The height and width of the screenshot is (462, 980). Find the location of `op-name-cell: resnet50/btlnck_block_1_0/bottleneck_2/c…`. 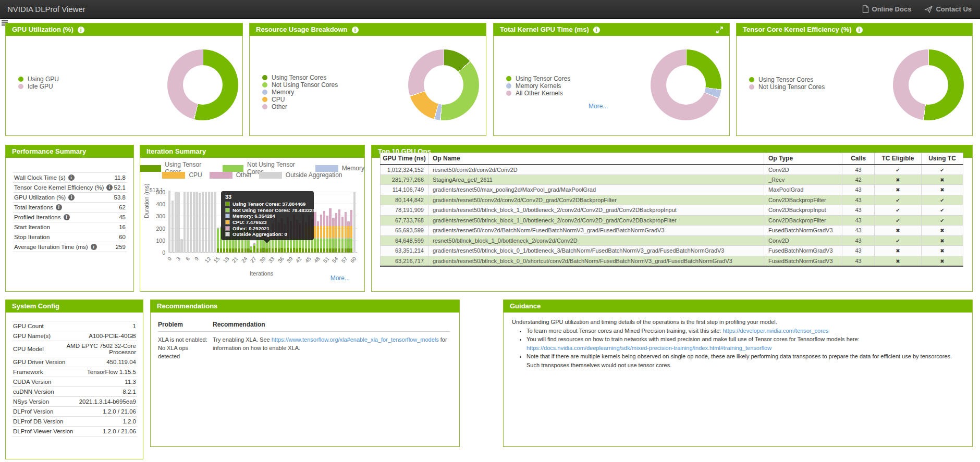

op-name-cell: resnet50/btlnck_block_1_0/bottleneck_2/c… is located at coordinates (596, 241).